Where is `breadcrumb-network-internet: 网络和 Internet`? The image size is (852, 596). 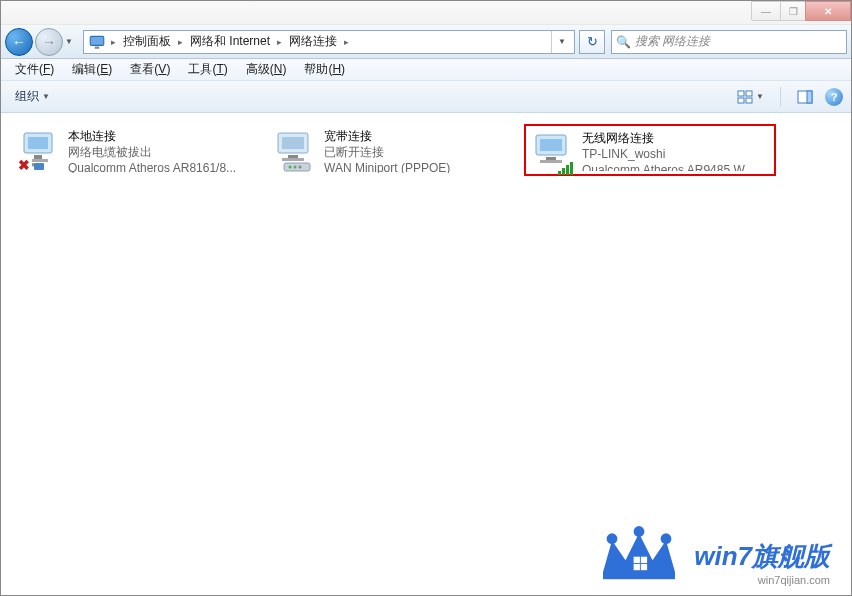
breadcrumb-network-internet: 网络和 Internet is located at coordinates (230, 42).